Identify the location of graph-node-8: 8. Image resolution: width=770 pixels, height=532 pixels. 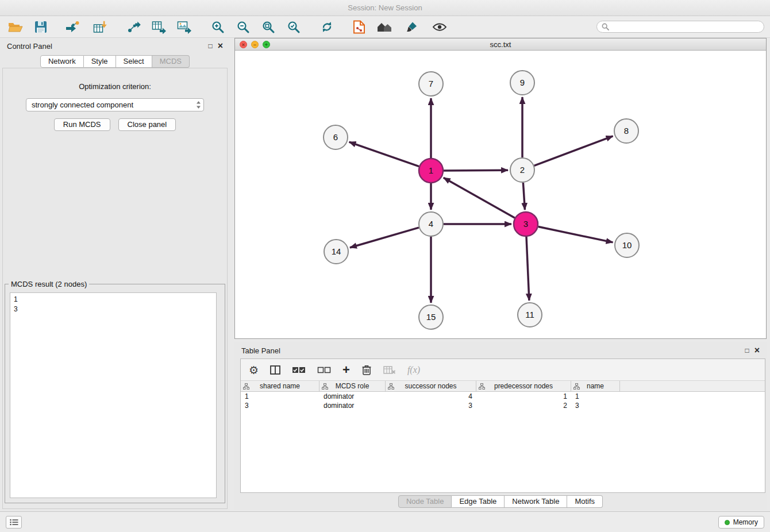
(626, 131).